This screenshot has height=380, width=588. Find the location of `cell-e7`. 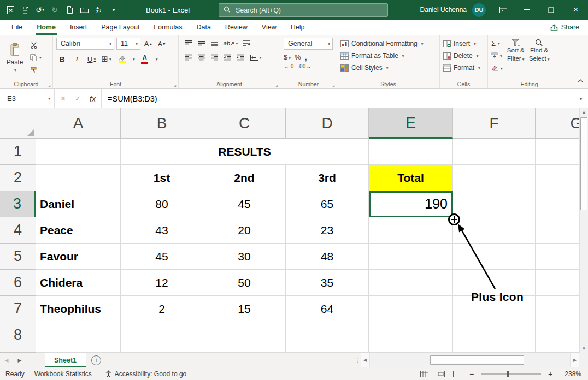

cell-e7 is located at coordinates (411, 309).